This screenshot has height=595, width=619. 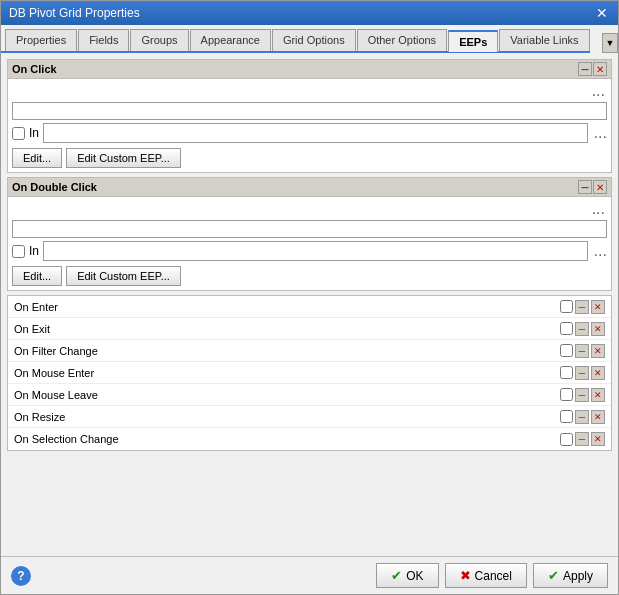 What do you see at coordinates (582, 329) in the screenshot?
I see `event-controls-on-exit: ─ ✕` at bounding box center [582, 329].